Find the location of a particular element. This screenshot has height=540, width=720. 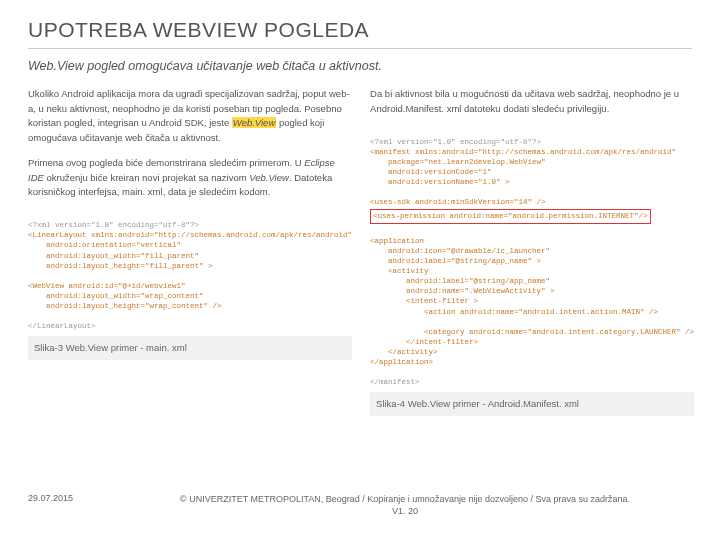

page-title: UPOTREBA WEBVIEW POGLEDA is located at coordinates (360, 30).